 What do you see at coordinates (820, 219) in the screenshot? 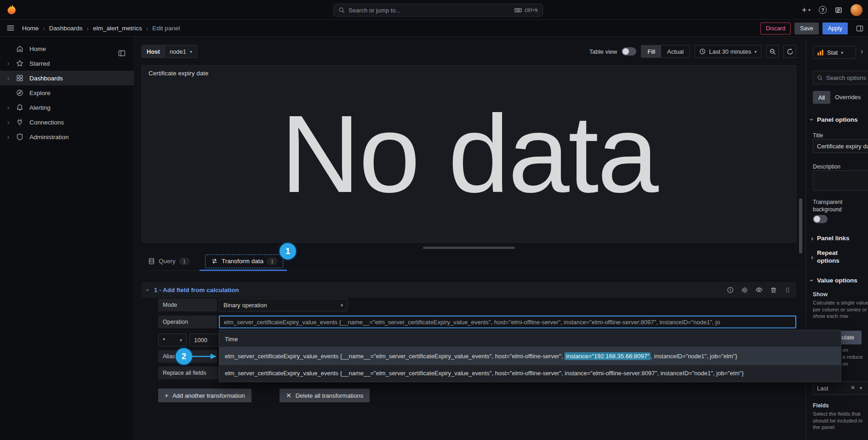
I see `transparent-background-toggle` at bounding box center [820, 219].